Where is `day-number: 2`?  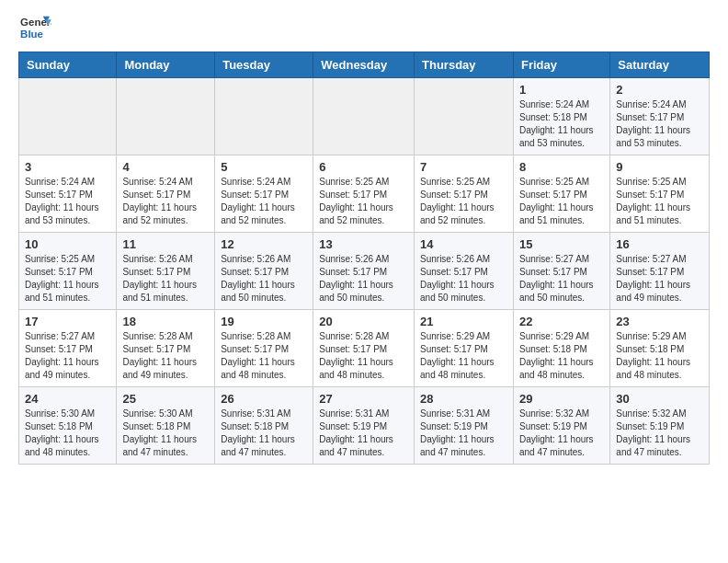 day-number: 2 is located at coordinates (660, 90).